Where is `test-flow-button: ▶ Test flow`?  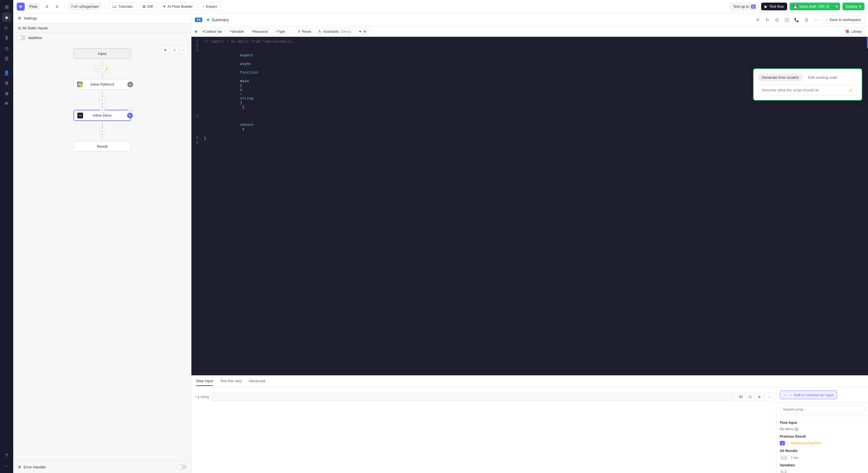
test-flow-button: ▶ Test flow is located at coordinates (774, 7).